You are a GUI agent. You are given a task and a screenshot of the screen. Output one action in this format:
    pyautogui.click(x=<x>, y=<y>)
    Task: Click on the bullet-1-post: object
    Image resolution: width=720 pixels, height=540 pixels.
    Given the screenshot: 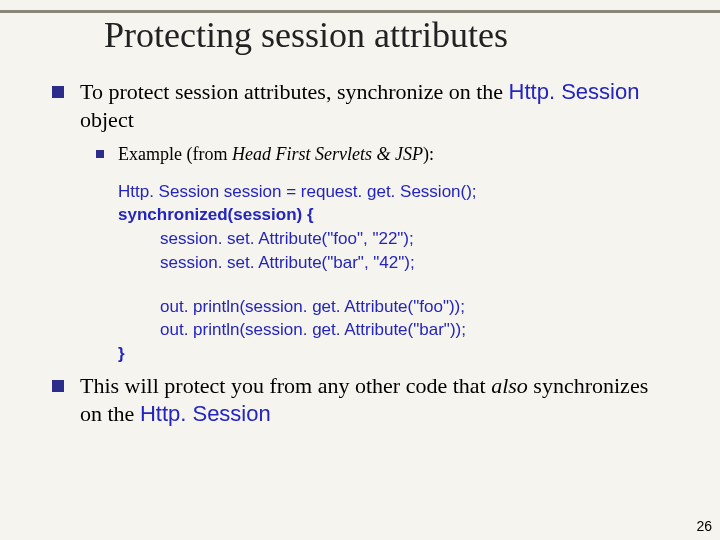 What is the action you would take?
    pyautogui.click(x=107, y=120)
    